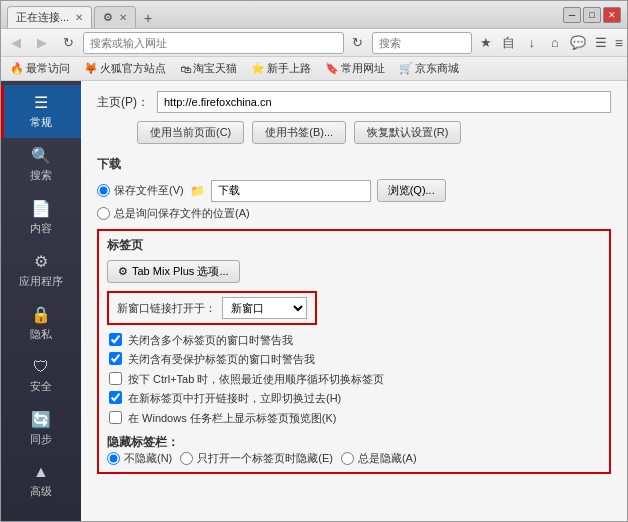  Describe the element at coordinates (149, 190) in the screenshot. I see `download-save-label: 保存文件至(V)` at that location.